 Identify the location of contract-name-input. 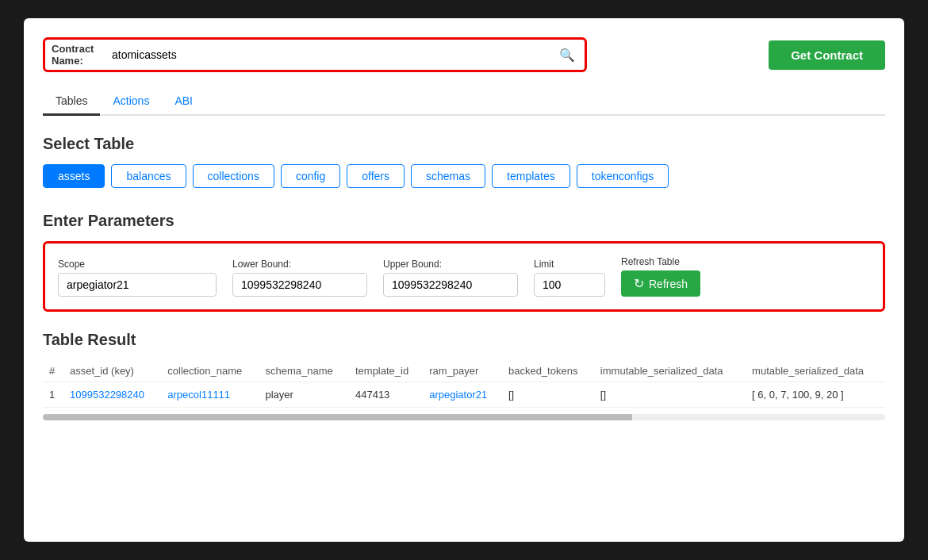
(328, 55).